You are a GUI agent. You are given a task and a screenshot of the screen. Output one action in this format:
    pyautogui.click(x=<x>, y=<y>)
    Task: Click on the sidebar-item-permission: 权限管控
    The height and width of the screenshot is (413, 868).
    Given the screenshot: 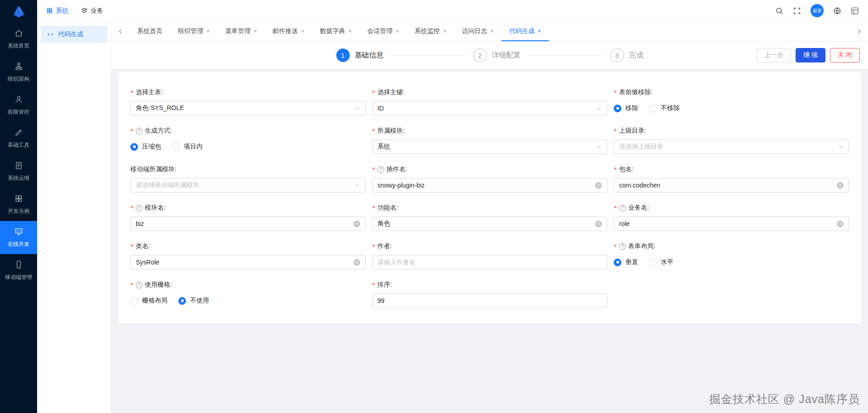 What is the action you would take?
    pyautogui.click(x=19, y=105)
    